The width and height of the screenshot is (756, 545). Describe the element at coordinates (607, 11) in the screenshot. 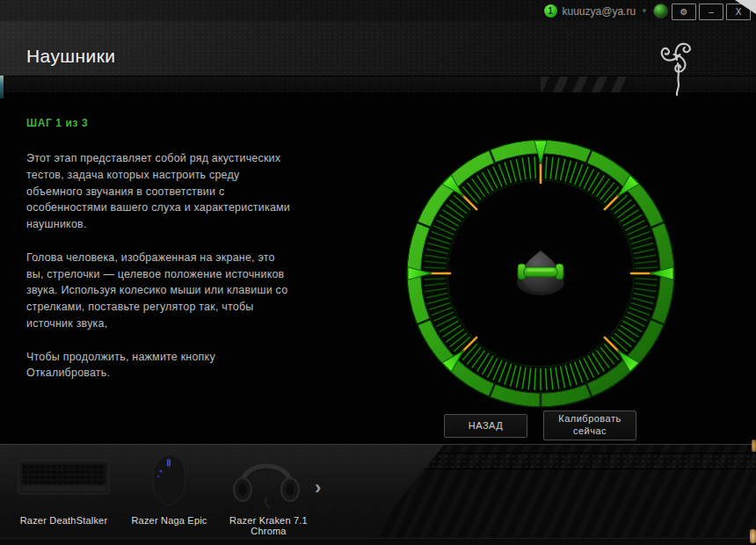

I see `account-menu: 1 kuuuzya@ya.ru ▼` at that location.